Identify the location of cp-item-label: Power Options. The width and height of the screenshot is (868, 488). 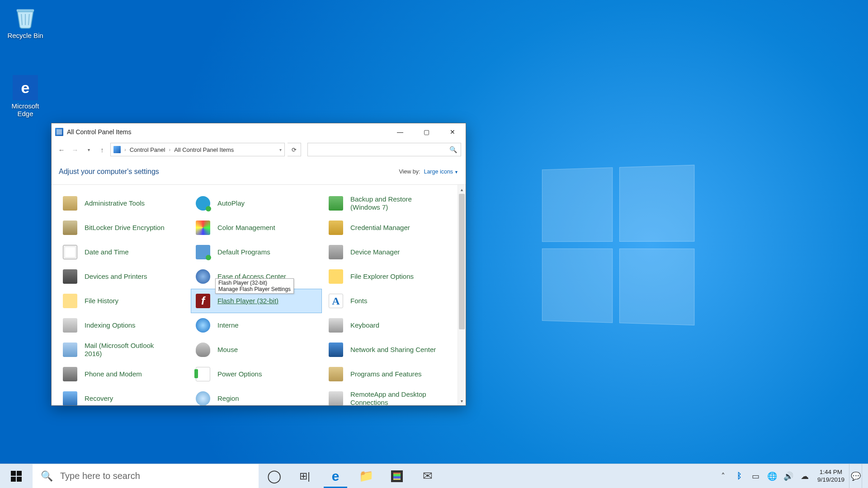
(240, 374).